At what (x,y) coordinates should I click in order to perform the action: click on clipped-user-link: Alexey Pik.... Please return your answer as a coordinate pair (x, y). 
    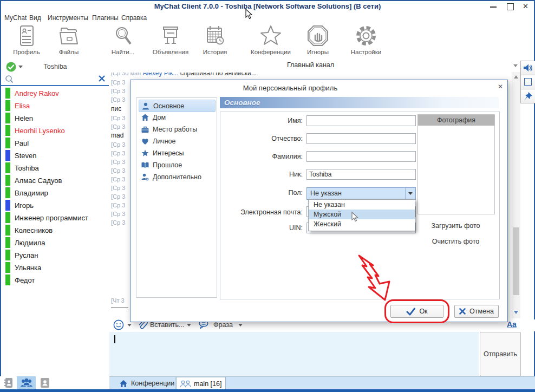
    Looking at the image, I should click on (160, 75).